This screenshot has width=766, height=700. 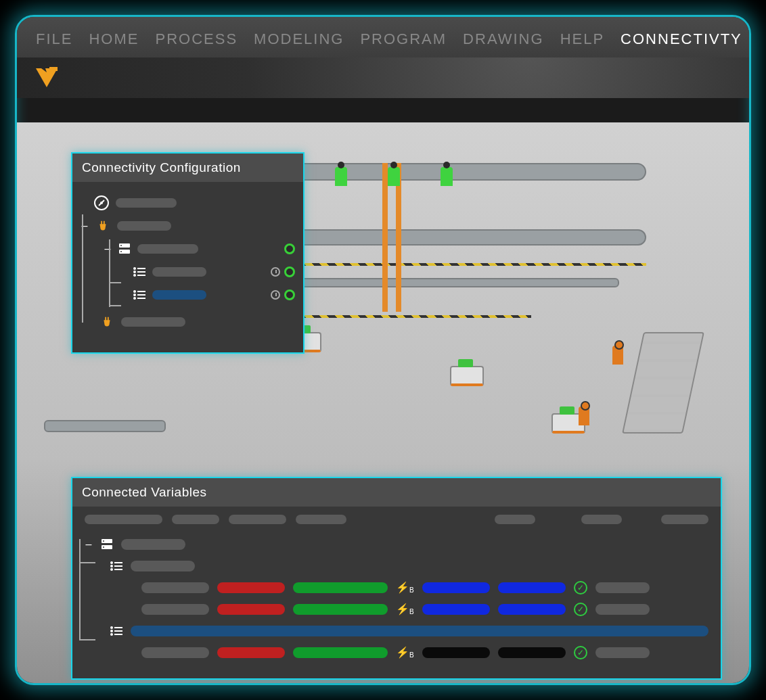 What do you see at coordinates (397, 544) in the screenshot?
I see `vars-tree-group: –` at bounding box center [397, 544].